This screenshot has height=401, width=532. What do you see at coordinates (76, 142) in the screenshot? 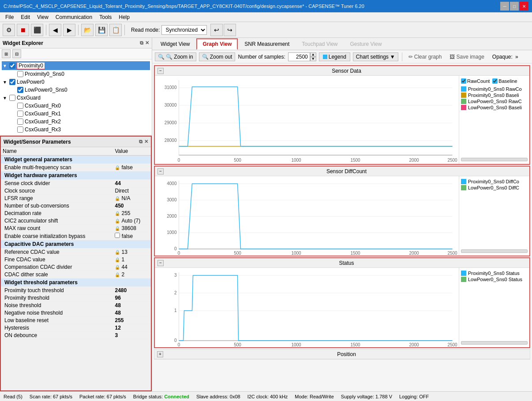
I see `params-header: Widget/Sensor Parameters ⧉ ✕` at bounding box center [76, 142].